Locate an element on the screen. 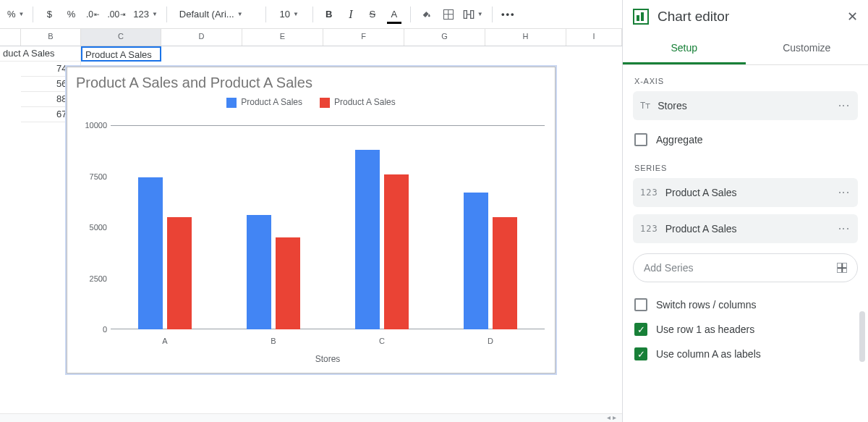 This screenshot has height=422, width=868. aggregate-checkbox is located at coordinates (641, 140).